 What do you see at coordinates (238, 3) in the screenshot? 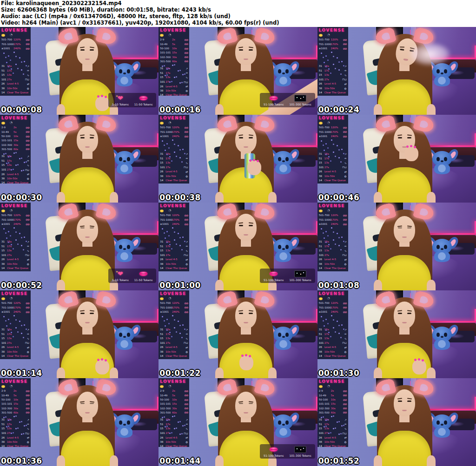
I see `file-name-line: File: karolinaqueen_202302232154.mp4` at bounding box center [238, 3].